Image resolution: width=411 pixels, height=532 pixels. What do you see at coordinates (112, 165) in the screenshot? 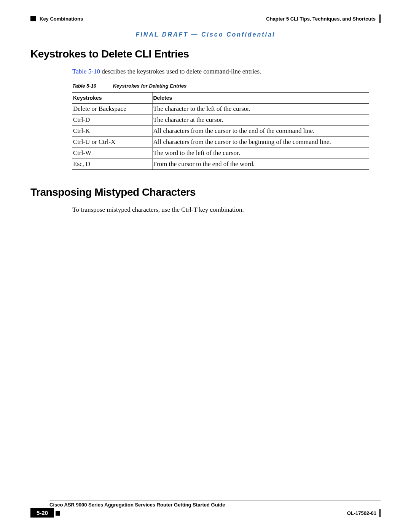
I see `cell-keystroke: Esc, D` at bounding box center [112, 165].